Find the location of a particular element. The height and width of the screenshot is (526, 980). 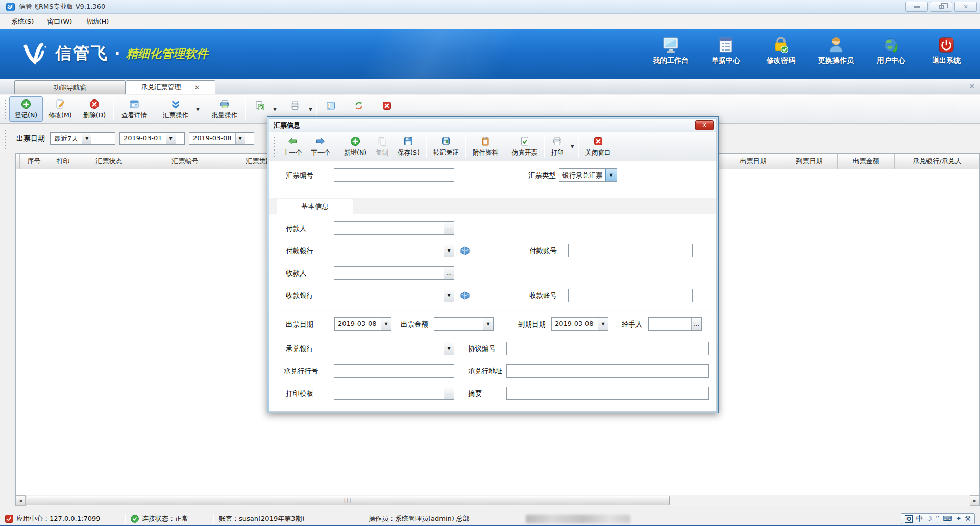

column-status: 汇票状态 is located at coordinates (109, 161).